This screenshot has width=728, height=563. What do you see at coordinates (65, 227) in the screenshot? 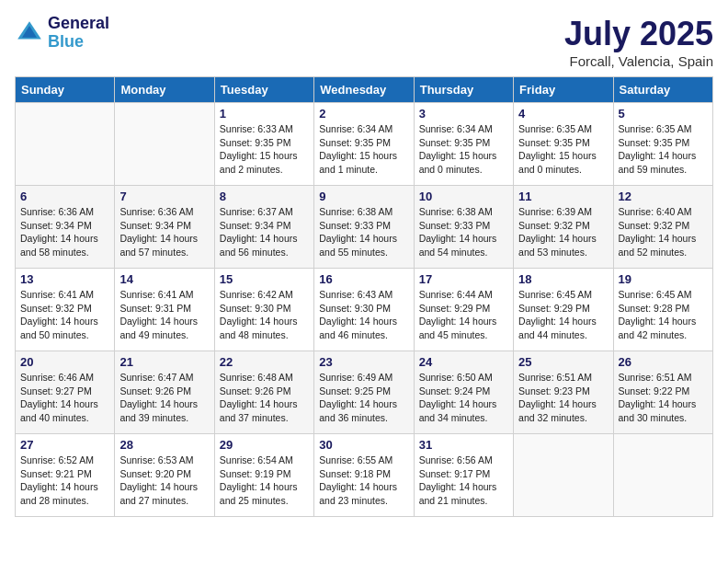
I see `calendar-cell: 6Sunrise: 6:36 AMSunset: 9:34 PMDaylight…` at bounding box center [65, 227].